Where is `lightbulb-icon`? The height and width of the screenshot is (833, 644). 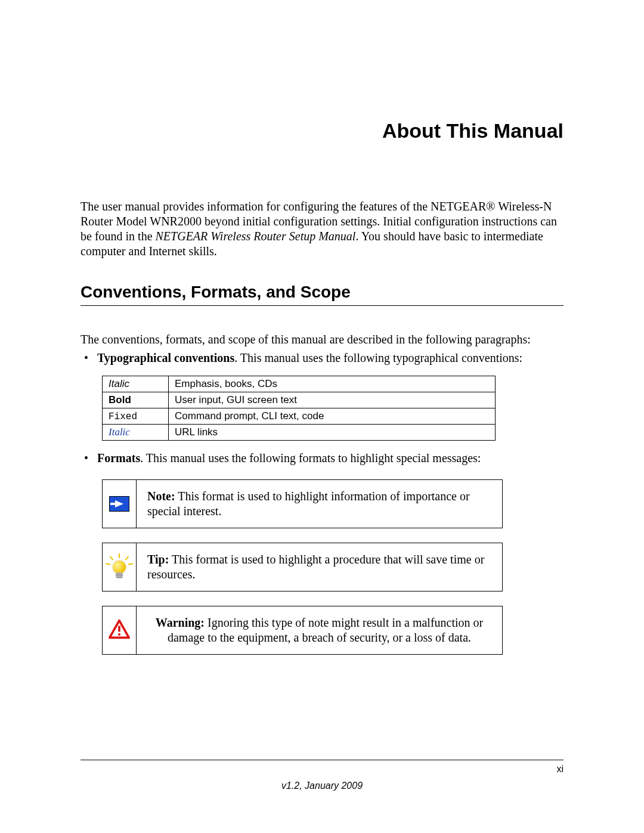 lightbulb-icon is located at coordinates (119, 567).